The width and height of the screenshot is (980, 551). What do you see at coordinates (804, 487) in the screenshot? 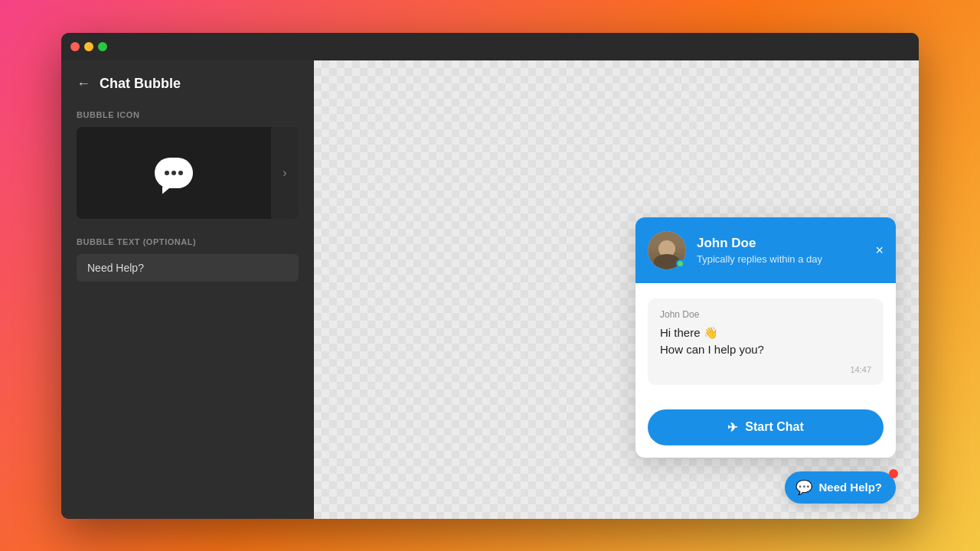
I see `need-help-icon: 💬` at bounding box center [804, 487].